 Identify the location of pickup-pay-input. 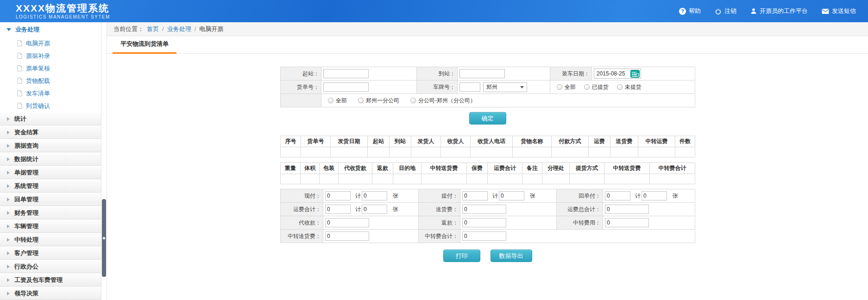
(475, 196).